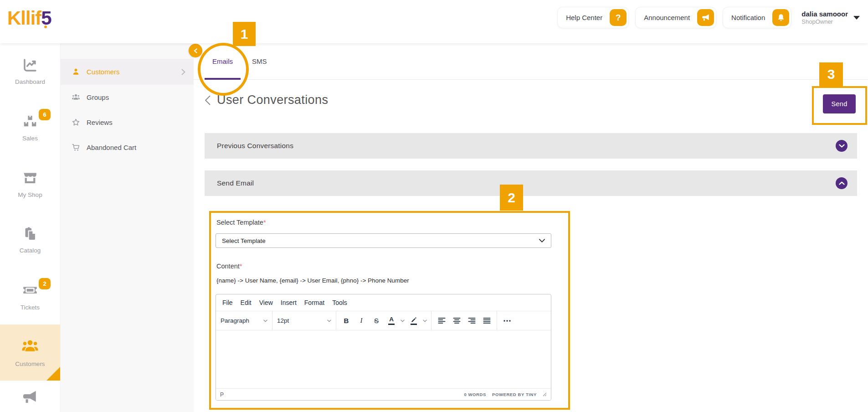 The width and height of the screenshot is (868, 412). I want to click on user-info: dalia samooor ShopOwner, so click(825, 17).